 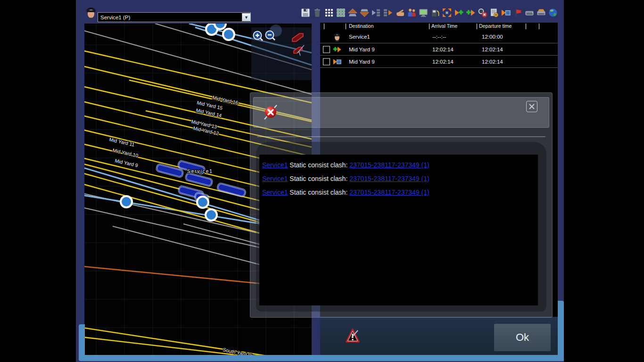 I want to click on service-selector: Service1 (P) ▼, so click(x=174, y=17).